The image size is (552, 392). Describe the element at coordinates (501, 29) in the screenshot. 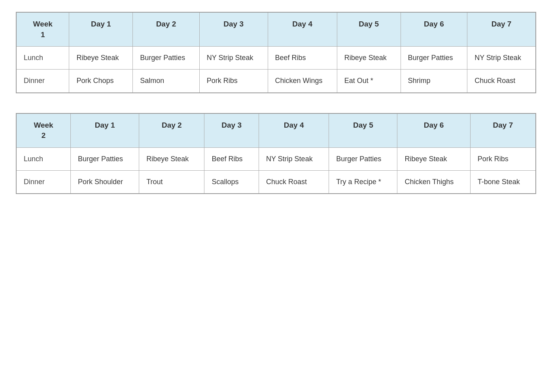

I see `week1-day-7-header: Day 7` at that location.